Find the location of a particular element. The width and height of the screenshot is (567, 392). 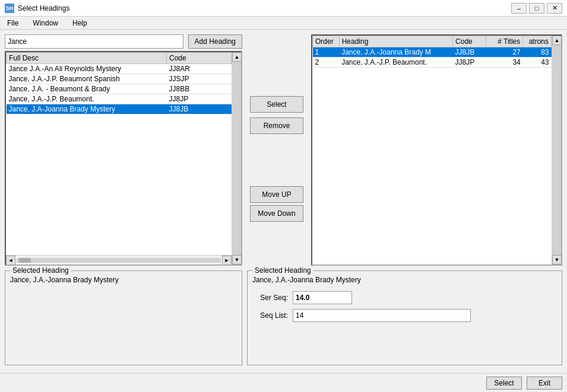

search-row: Add Heading is located at coordinates (123, 42).